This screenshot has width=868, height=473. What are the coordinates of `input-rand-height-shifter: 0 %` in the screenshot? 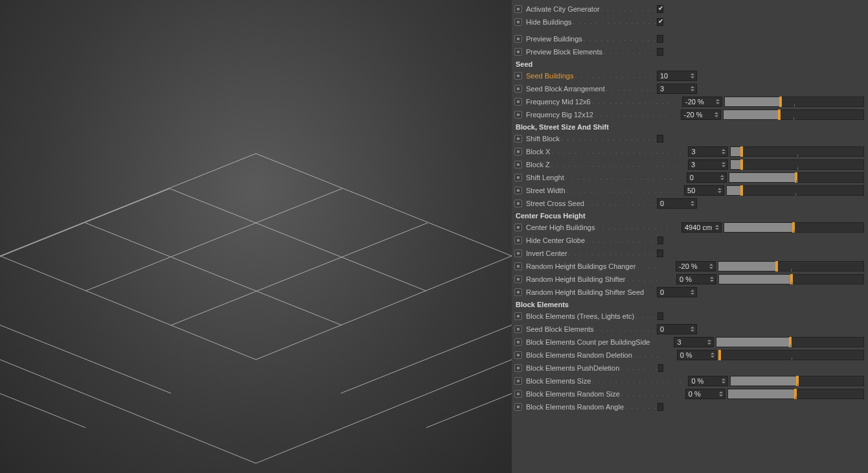 It's located at (696, 279).